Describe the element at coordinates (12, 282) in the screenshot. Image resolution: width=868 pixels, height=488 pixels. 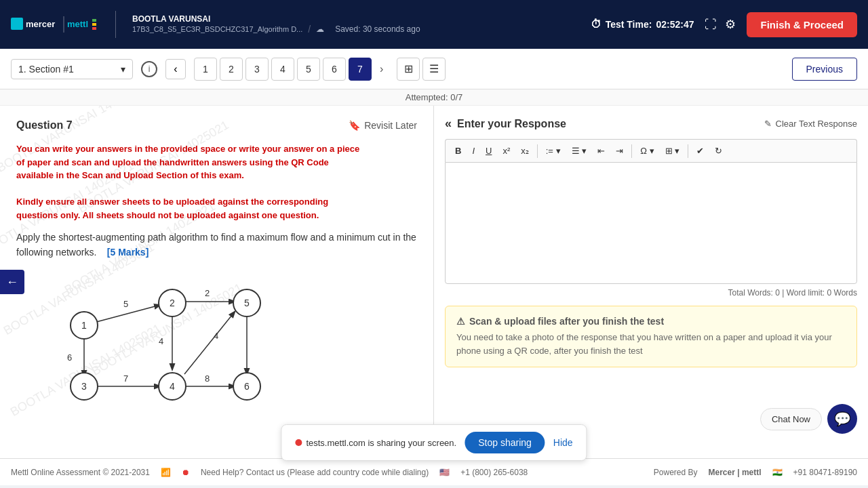
I see `back-button: ←` at that location.